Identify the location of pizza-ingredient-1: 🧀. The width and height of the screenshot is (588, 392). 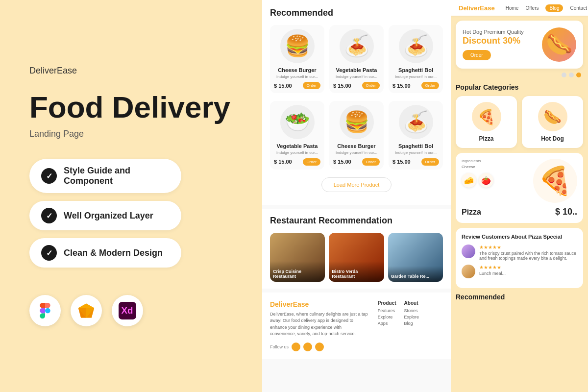
(469, 180).